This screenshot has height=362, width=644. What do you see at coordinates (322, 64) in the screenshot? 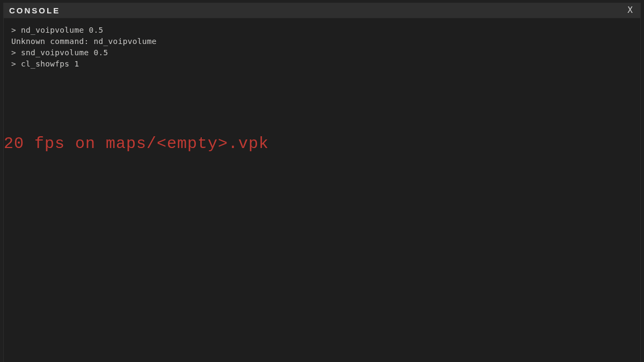
I see `console-line: > cl_showfps 1` at bounding box center [322, 64].